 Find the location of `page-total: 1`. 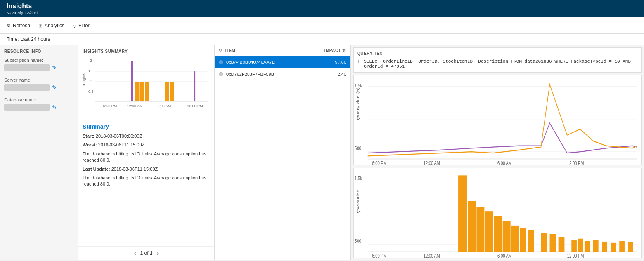

page-total: 1 is located at coordinates (151, 253).